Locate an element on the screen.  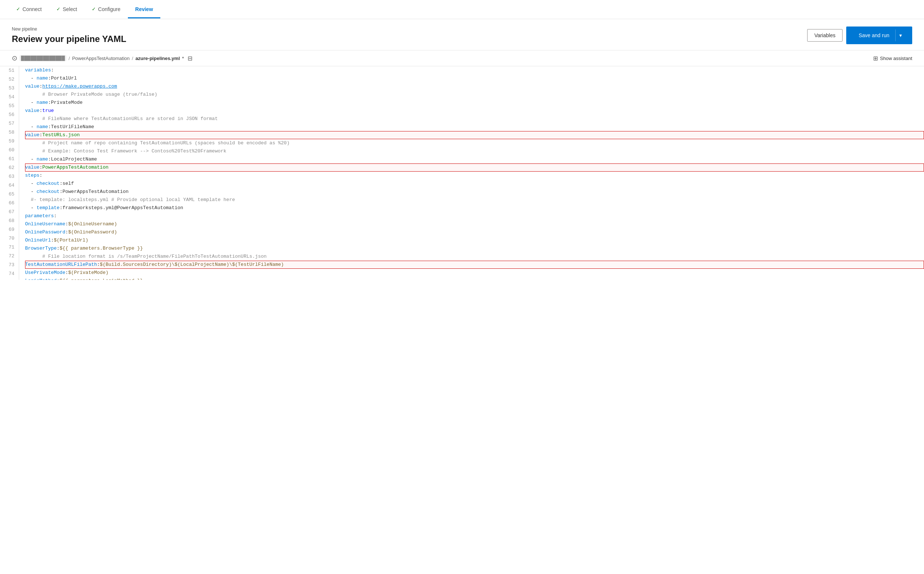
code-line: BrowserType: ${{ parameters.BrowserType … is located at coordinates (475, 248).